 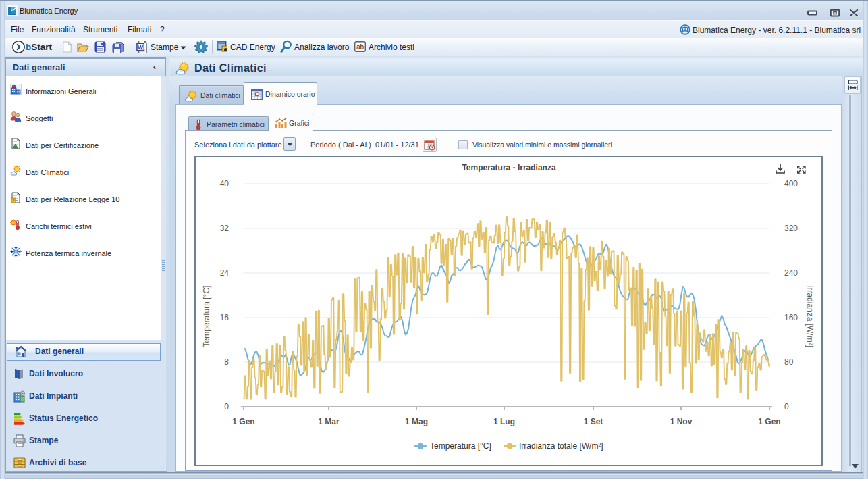 I want to click on svg-text: 240, so click(x=791, y=273).